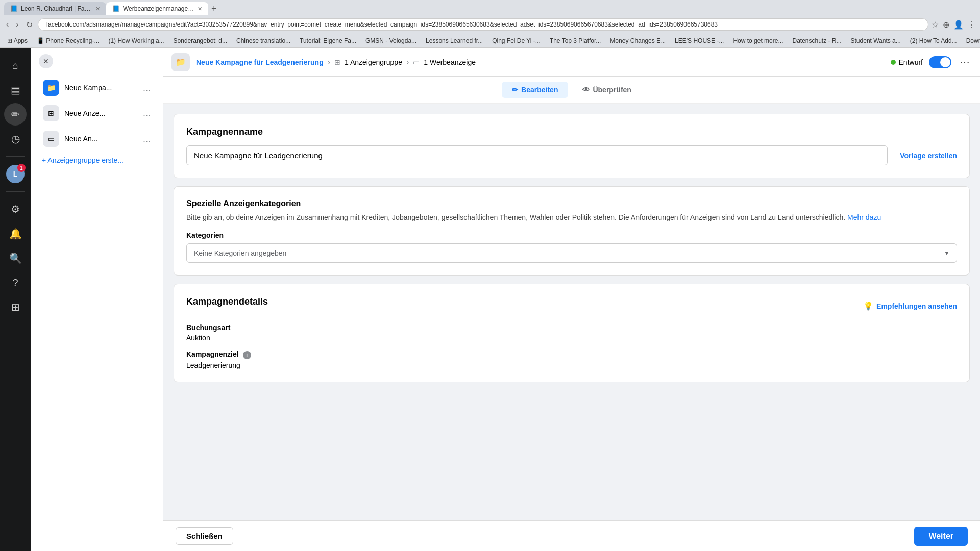 The width and height of the screenshot is (980, 551). What do you see at coordinates (68, 41) in the screenshot?
I see `bookmark-1: 📱 Phone Recycling-...` at bounding box center [68, 41].